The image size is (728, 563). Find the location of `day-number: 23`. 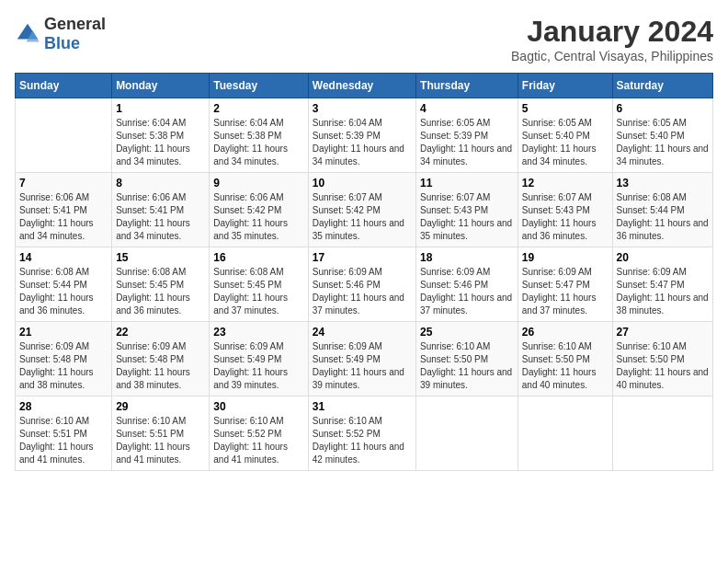

day-number: 23 is located at coordinates (258, 332).